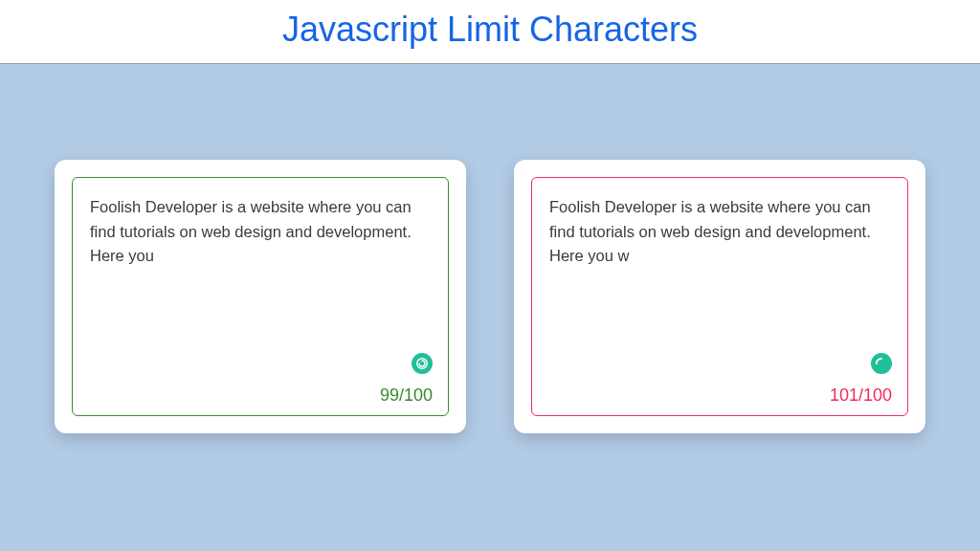 The image size is (980, 551). Describe the element at coordinates (406, 379) in the screenshot. I see `counter-row: 99/100` at that location.